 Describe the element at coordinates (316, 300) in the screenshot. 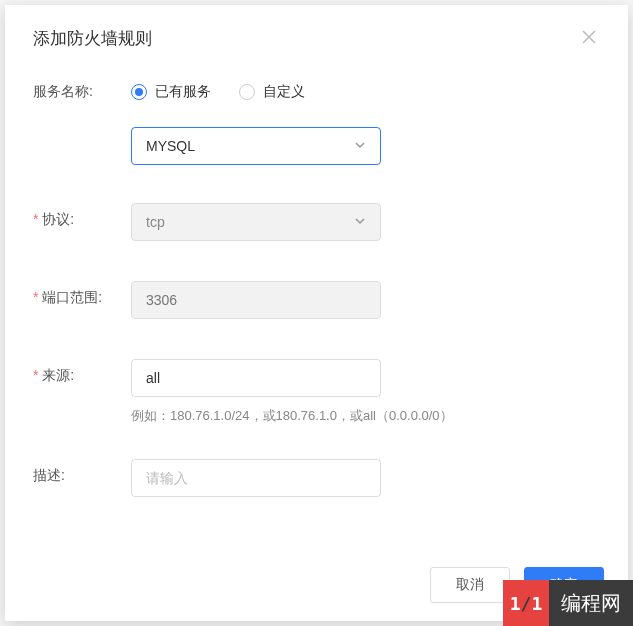

I see `row-port-range: 端口范围:` at that location.